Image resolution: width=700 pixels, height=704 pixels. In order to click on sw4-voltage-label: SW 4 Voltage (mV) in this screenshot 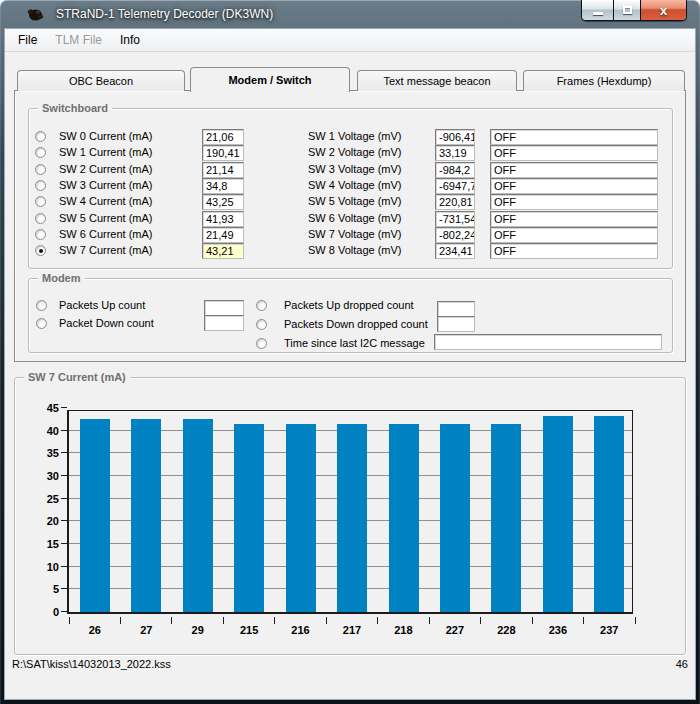, I will do `click(355, 186)`.